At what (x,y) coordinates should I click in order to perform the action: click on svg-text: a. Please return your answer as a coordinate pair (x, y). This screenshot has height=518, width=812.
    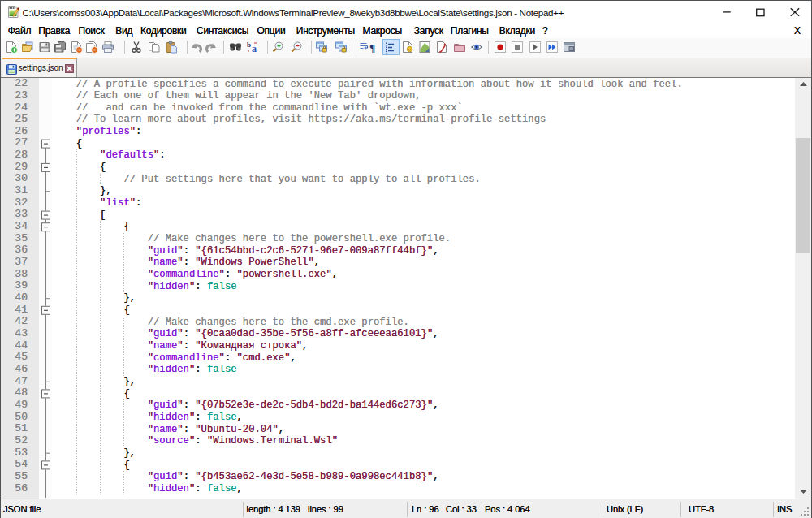
    Looking at the image, I should click on (254, 49).